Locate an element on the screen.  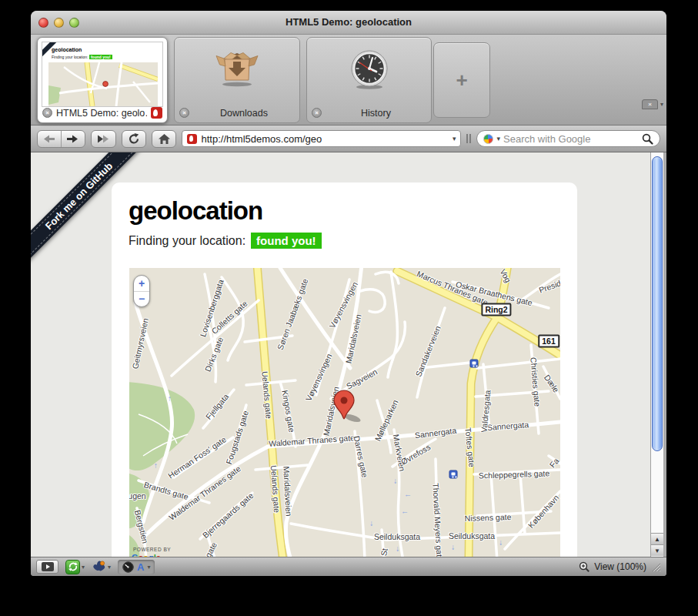
url-input is located at coordinates (325, 139).